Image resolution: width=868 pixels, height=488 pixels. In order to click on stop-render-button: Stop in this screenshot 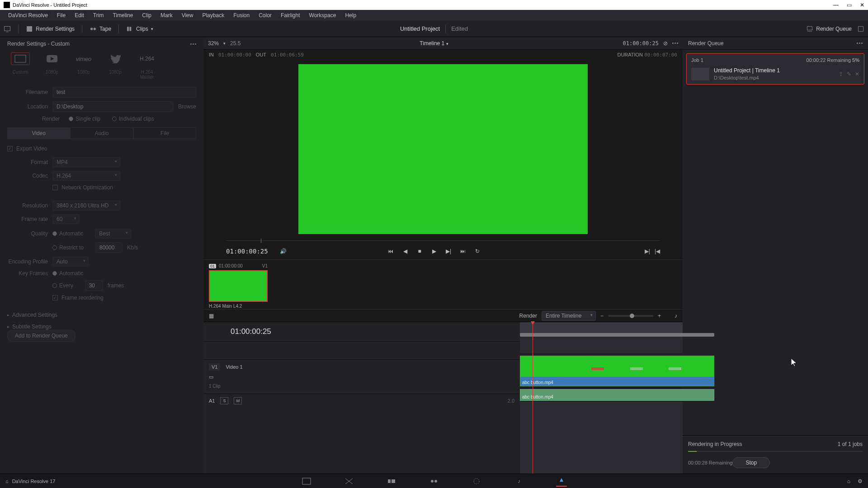, I will do `click(751, 463)`.